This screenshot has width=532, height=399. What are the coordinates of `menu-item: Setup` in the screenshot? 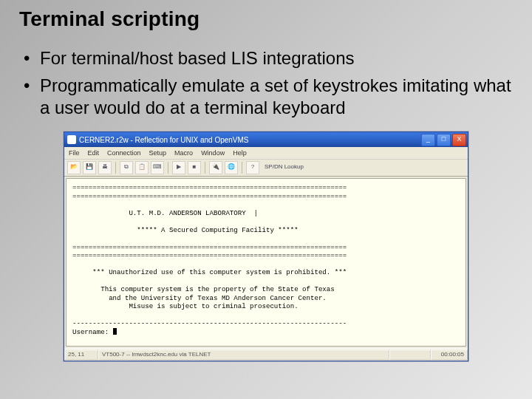 It's located at (158, 153).